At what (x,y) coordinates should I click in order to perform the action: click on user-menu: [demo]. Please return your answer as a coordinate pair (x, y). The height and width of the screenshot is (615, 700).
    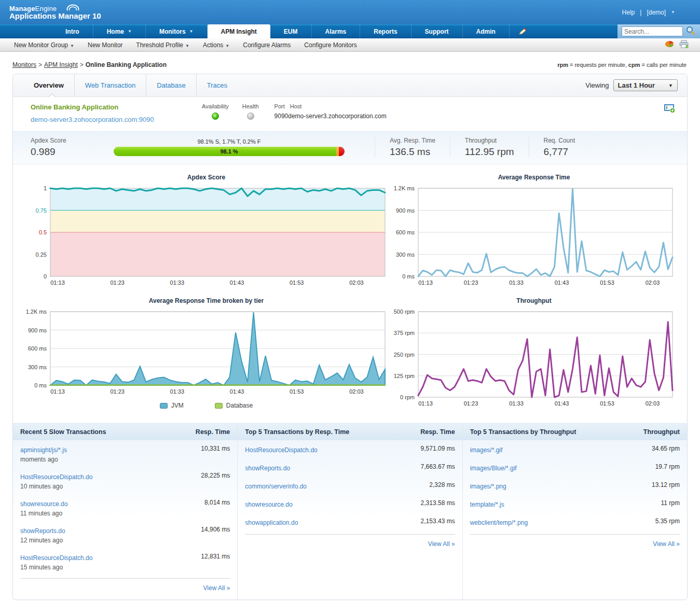
    Looking at the image, I should click on (656, 12).